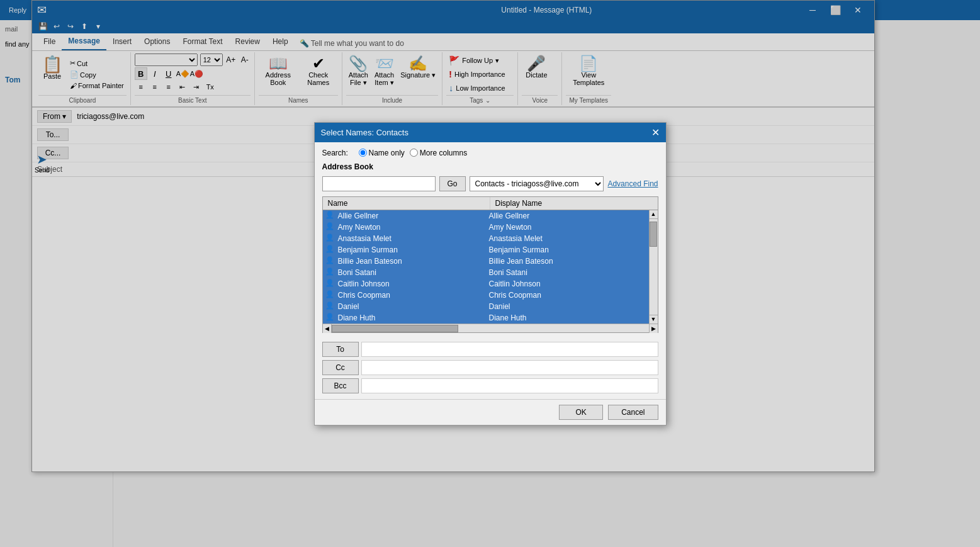 The width and height of the screenshot is (980, 547). What do you see at coordinates (341, 368) in the screenshot?
I see `cc-recipient-btn: Cc` at bounding box center [341, 368].